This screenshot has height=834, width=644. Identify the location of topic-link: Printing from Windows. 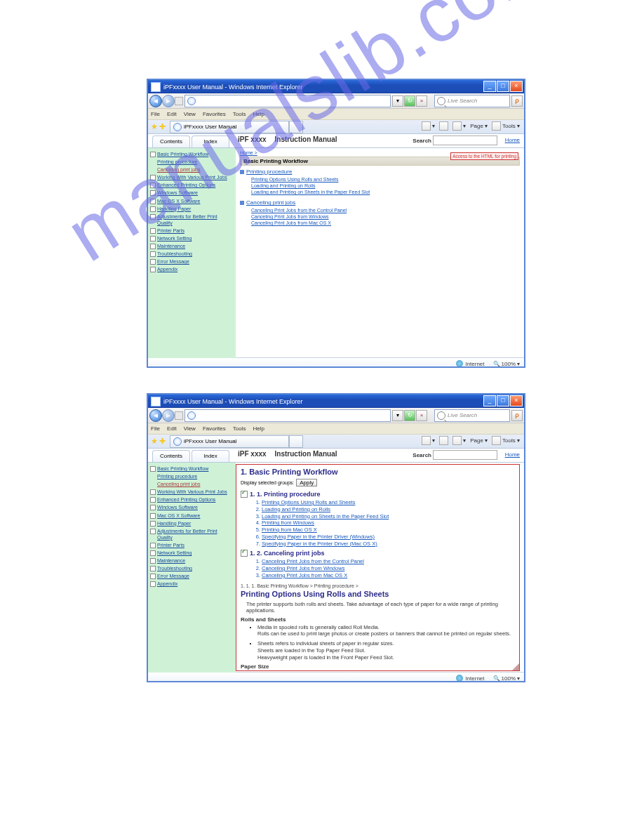
(389, 523).